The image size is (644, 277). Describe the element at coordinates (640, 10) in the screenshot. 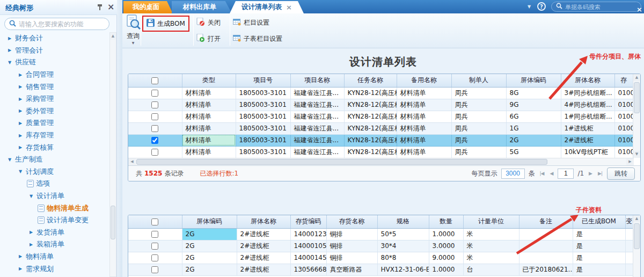

I see `close-icon: ×` at that location.